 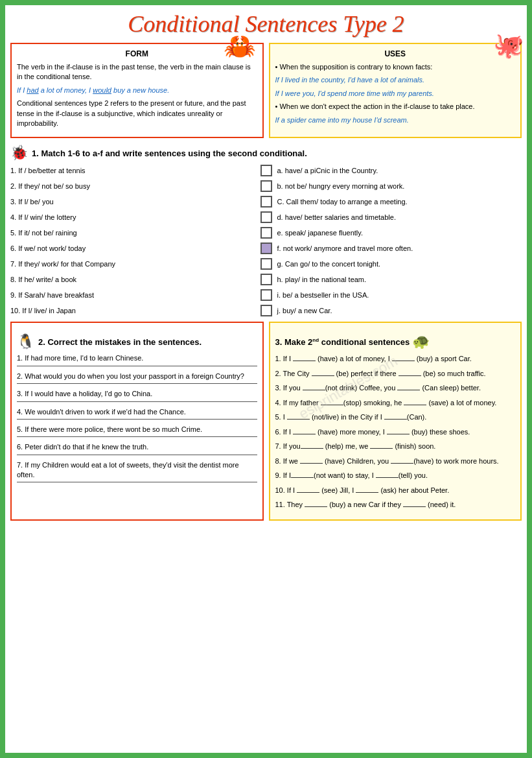 I want to click on ex3-item-11: 11. They (buy) a new Car if they (need) …, so click(x=395, y=504).